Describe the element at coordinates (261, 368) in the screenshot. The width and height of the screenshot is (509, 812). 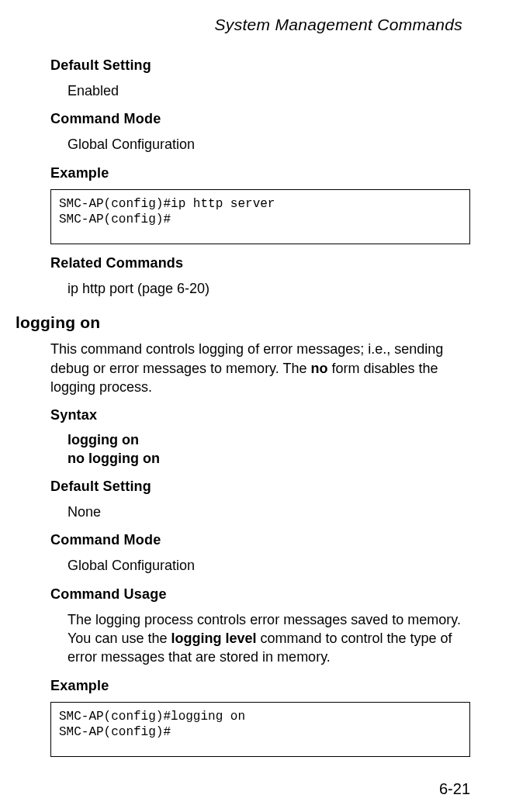
I see `command-description: This command controls logging of error m…` at that location.